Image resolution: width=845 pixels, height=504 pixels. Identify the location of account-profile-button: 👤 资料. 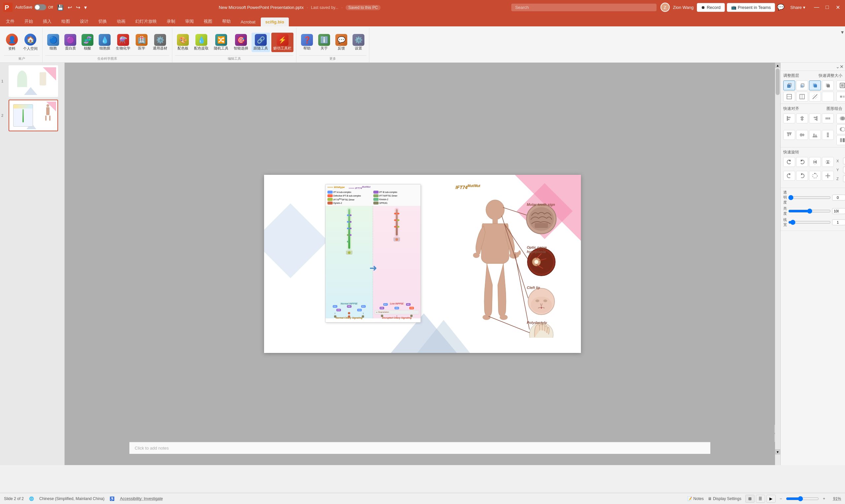
(12, 42).